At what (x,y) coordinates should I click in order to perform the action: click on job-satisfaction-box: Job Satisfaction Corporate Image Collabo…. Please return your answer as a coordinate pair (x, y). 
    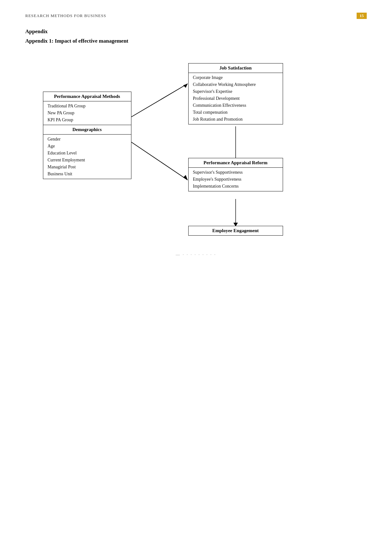
    Looking at the image, I should click on (236, 94).